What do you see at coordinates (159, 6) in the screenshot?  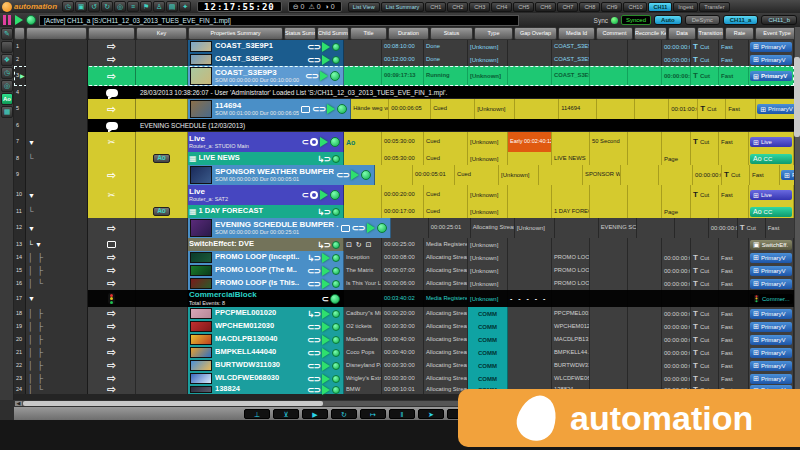 I see `user-icon: ♙` at bounding box center [159, 6].